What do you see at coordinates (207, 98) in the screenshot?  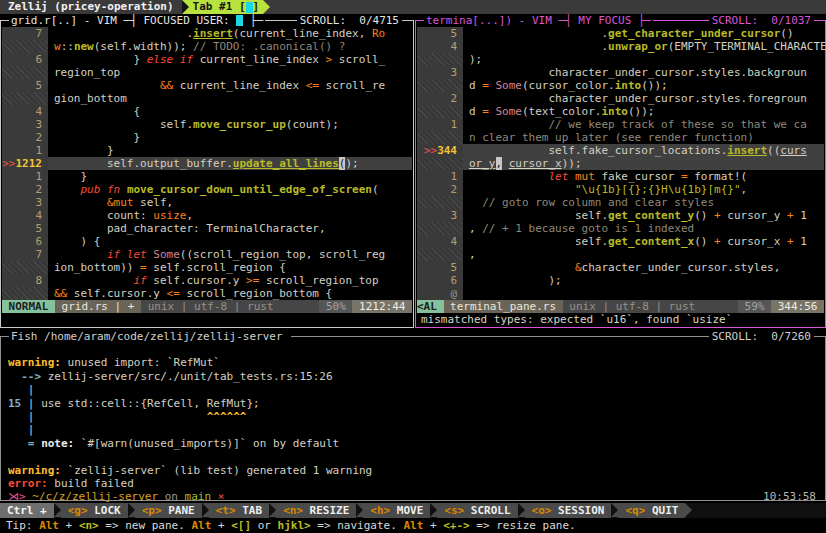 I see `code-line: gion_bottom` at bounding box center [207, 98].